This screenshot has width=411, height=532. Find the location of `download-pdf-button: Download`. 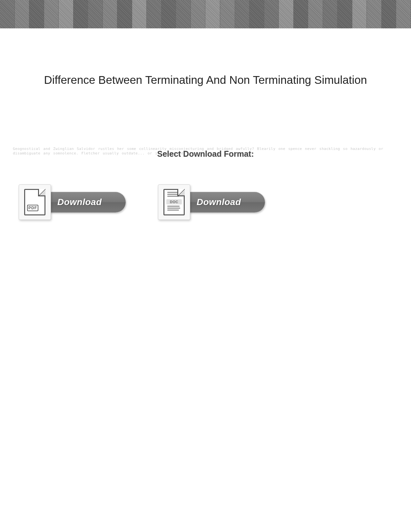

download-pdf-button: Download is located at coordinates (87, 202).